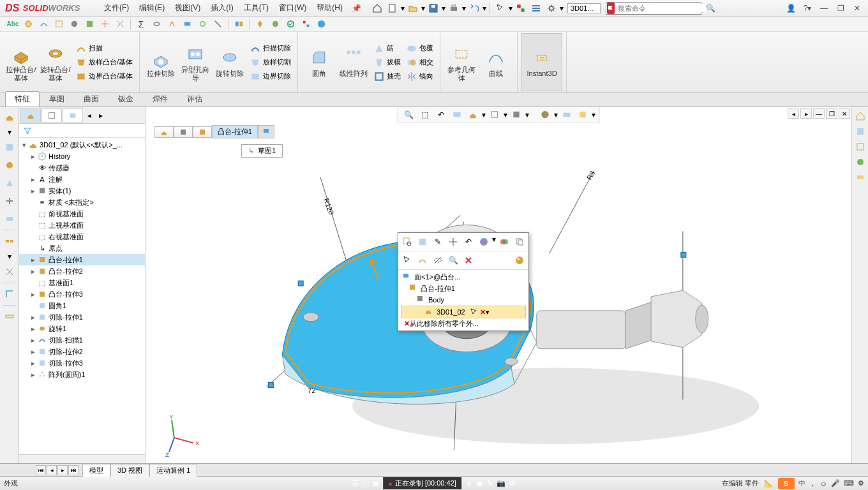 This screenshot has height=490, width=868. I want to click on tree-origin: ↳原点, so click(82, 248).